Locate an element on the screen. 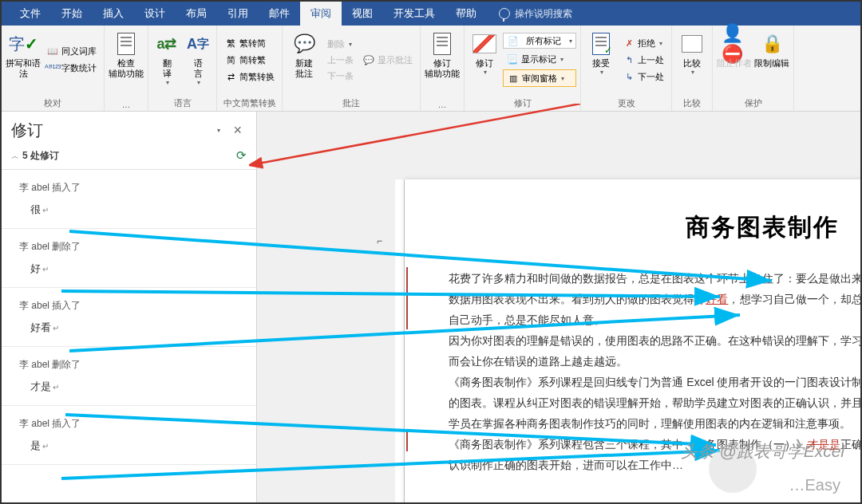 The image size is (862, 504). tab-view: 视图 is located at coordinates (362, 14).